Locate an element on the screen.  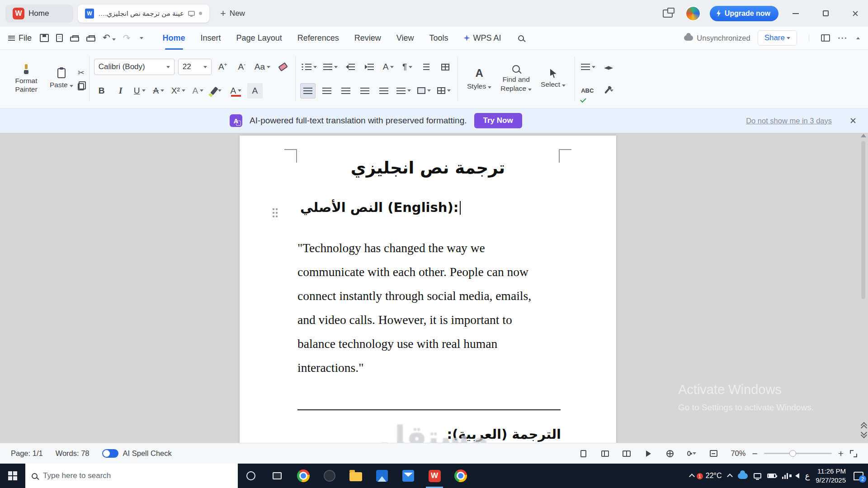
italic-button: I is located at coordinates (121, 91).